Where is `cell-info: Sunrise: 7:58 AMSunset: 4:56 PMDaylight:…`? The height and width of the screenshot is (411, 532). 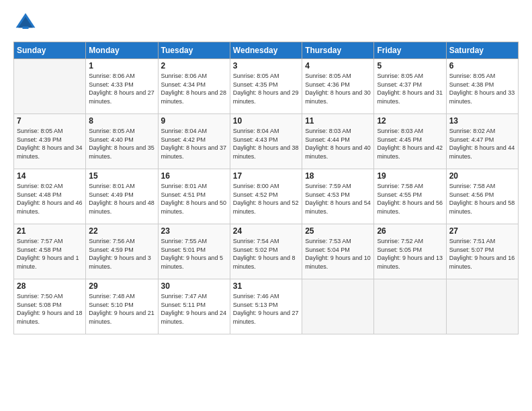 cell-info: Sunrise: 7:58 AMSunset: 4:56 PMDaylight:… is located at coordinates (482, 199).